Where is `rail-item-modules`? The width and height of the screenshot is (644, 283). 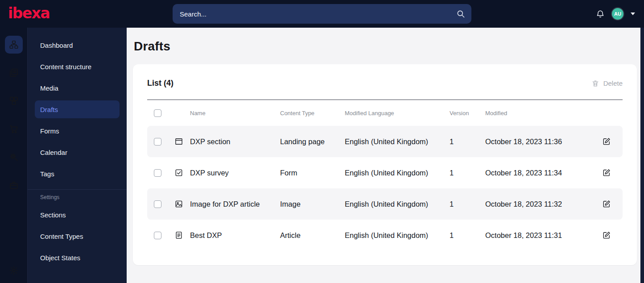
rail-item-modules is located at coordinates (14, 101).